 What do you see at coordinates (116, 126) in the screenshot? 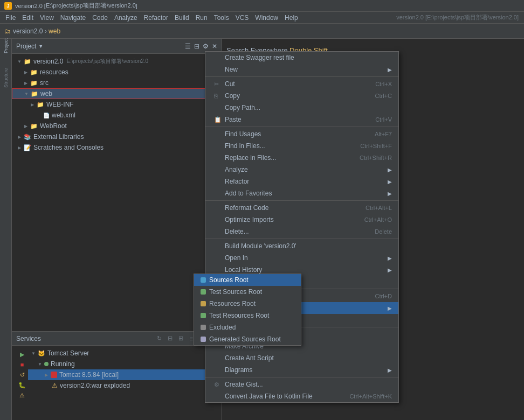
I see `tree-item-webroot: ▶ 📁 WebRoot` at bounding box center [116, 126].